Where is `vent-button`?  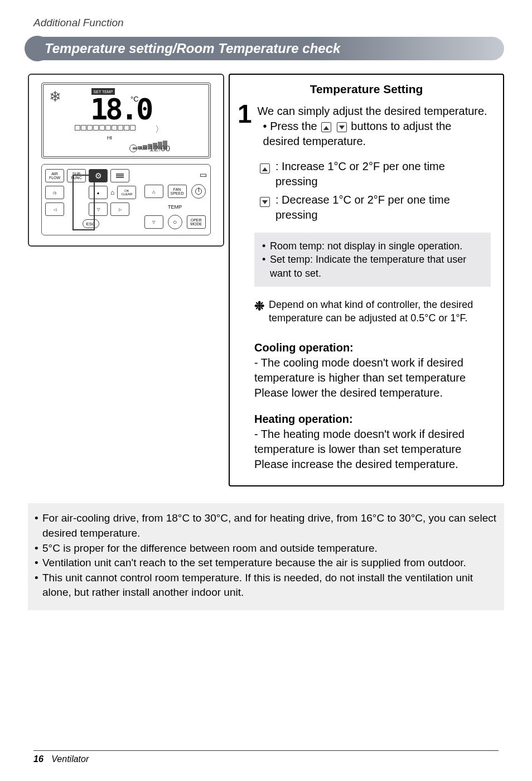 vent-button is located at coordinates (120, 176).